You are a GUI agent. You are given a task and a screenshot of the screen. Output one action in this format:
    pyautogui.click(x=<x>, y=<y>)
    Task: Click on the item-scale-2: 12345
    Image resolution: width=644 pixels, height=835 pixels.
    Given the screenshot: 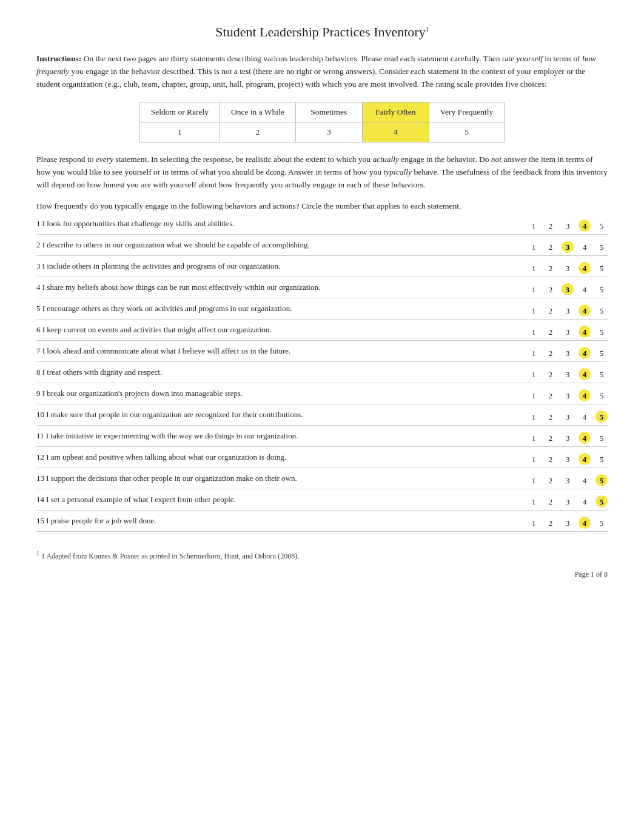 What is the action you would take?
    pyautogui.click(x=568, y=246)
    